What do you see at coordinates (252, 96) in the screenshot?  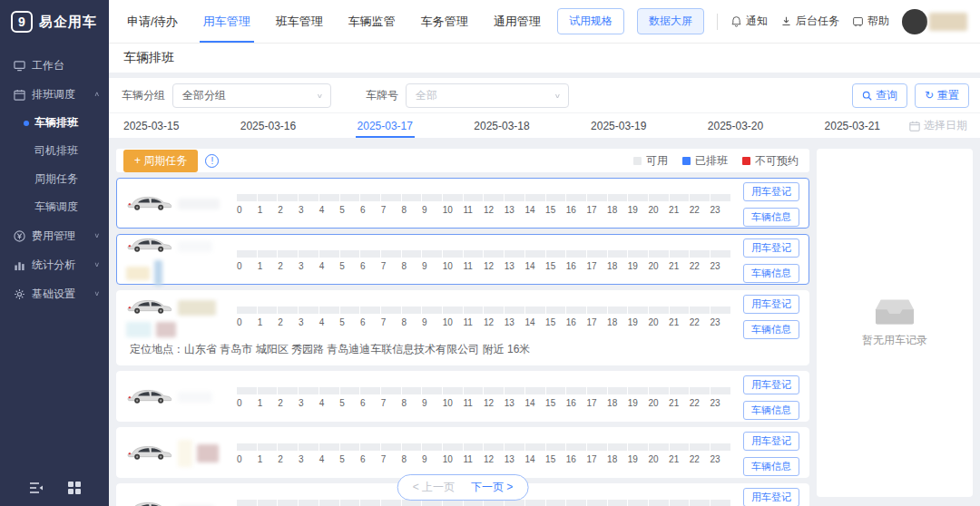 I see `vehicle-group-select: 全部分组 ∨` at bounding box center [252, 96].